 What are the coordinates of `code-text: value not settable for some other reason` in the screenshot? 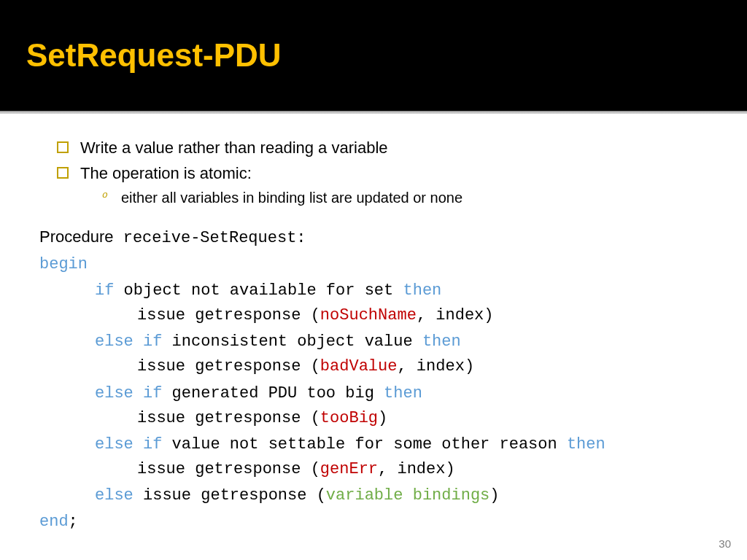 It's located at (365, 445).